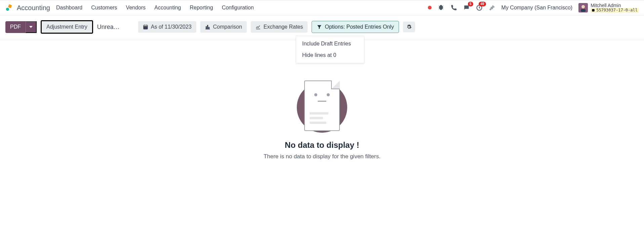  What do you see at coordinates (31, 27) in the screenshot?
I see `pdf-dropdown-toggle` at bounding box center [31, 27].